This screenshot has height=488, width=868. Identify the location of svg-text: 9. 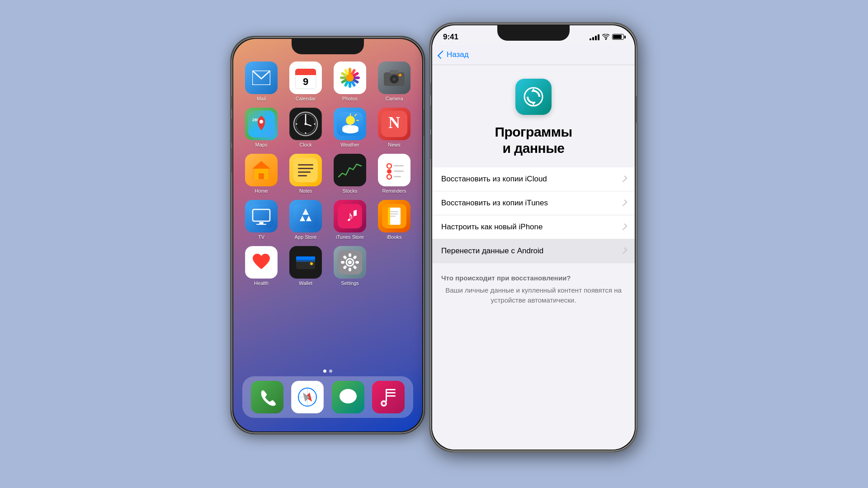
(306, 81).